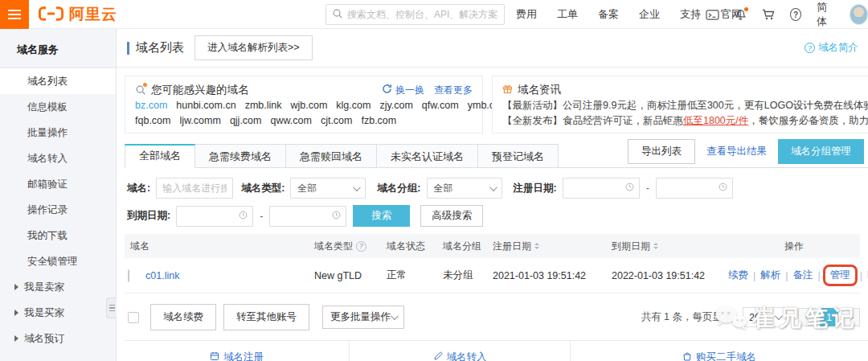 This screenshot has height=361, width=868. I want to click on menu-item-enterprise: 企业, so click(649, 14).